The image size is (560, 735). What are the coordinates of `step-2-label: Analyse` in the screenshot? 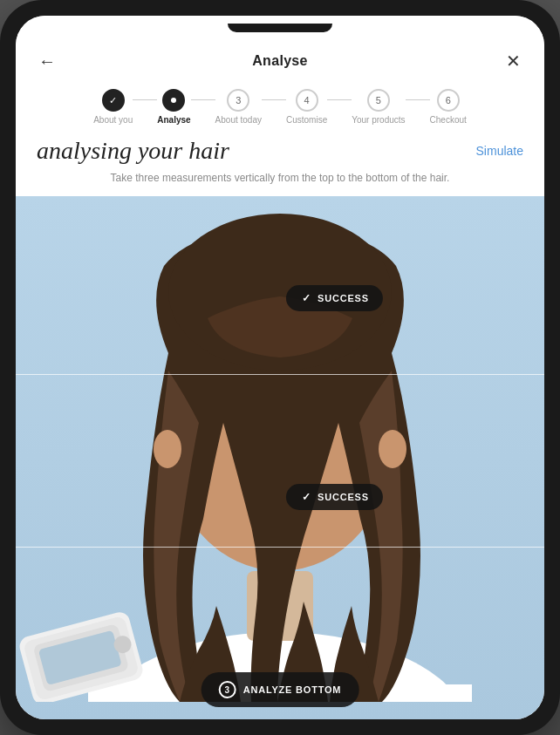 It's located at (174, 120).